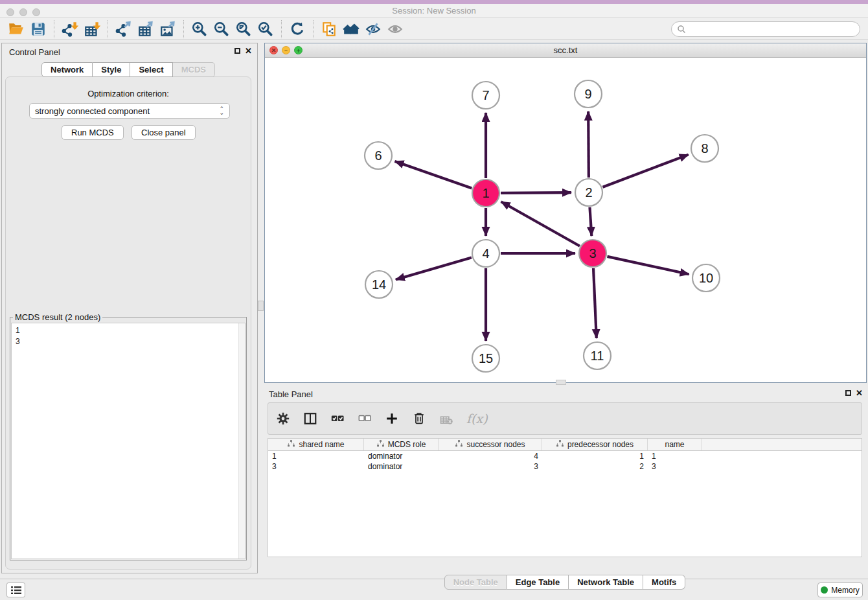 The image size is (868, 600). Describe the element at coordinates (163, 132) in the screenshot. I see `close-panel-button: Close panel` at that location.